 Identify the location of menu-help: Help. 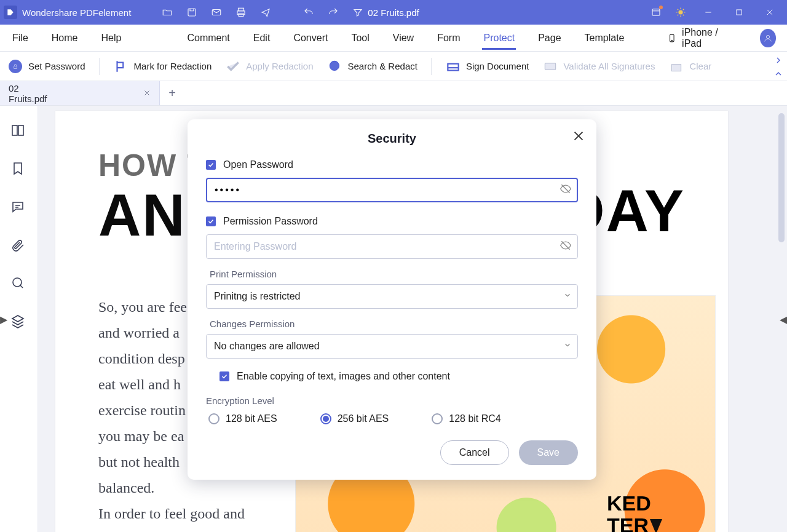
(111, 38).